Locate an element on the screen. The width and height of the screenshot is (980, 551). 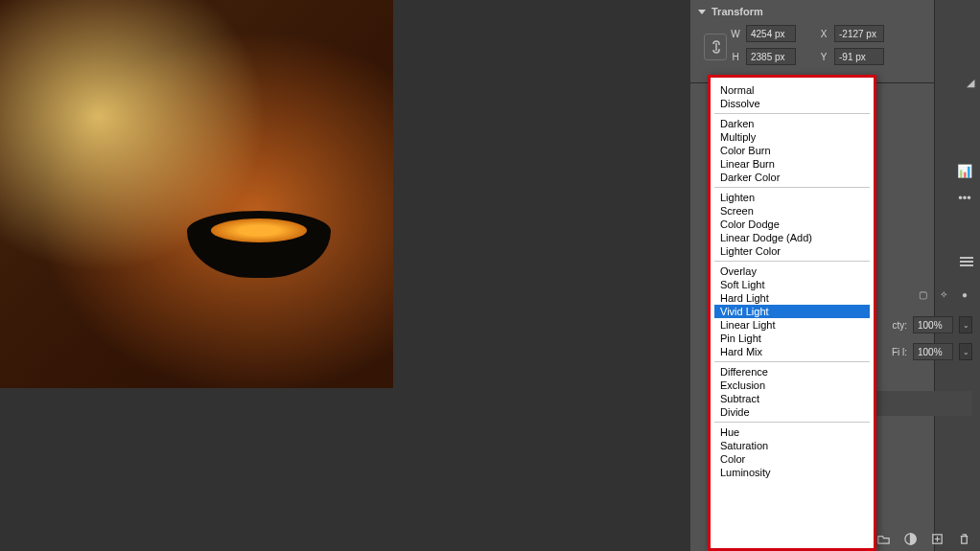
blend-mode-option: Subtract is located at coordinates (792, 399).